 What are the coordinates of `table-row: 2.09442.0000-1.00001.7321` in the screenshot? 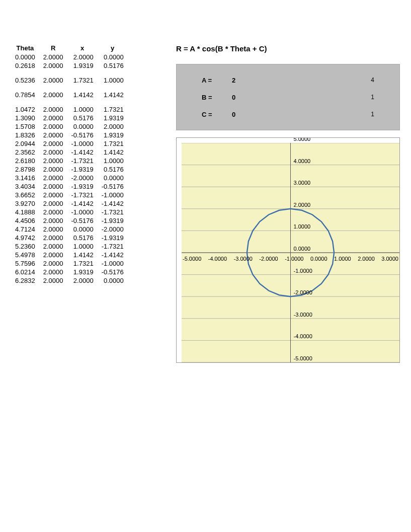 It's located at (69, 144).